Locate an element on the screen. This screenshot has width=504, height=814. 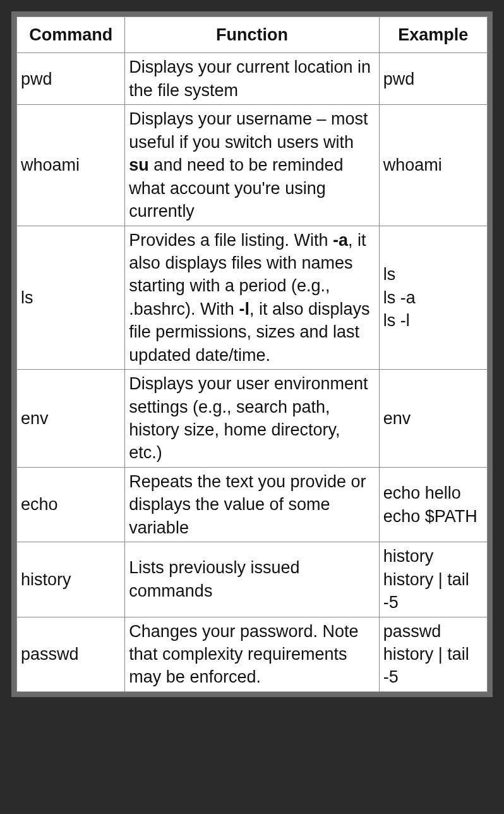
table-header-row: Command Function Example is located at coordinates (253, 35).